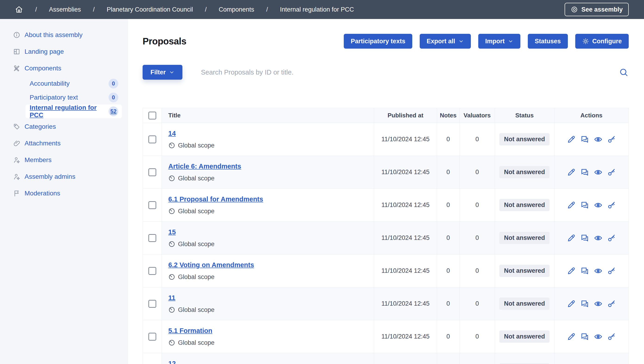 This screenshot has width=644, height=364. Describe the element at coordinates (16, 194) in the screenshot. I see `flag-icon` at that location.